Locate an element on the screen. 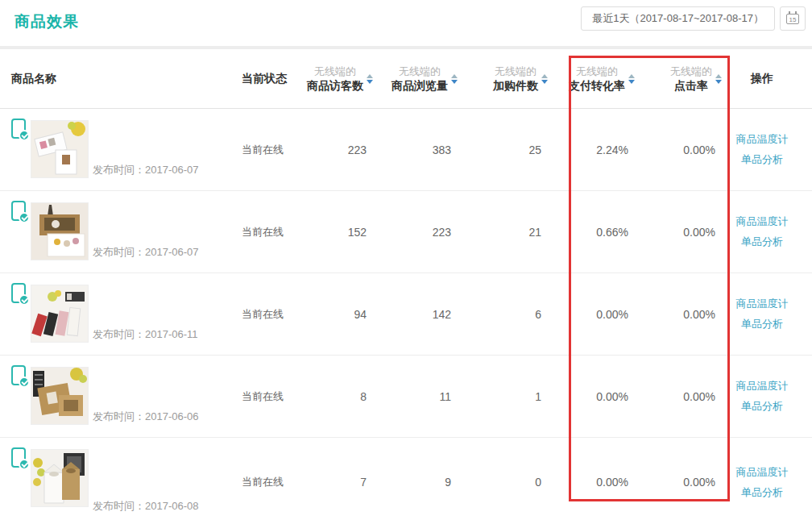 Image resolution: width=812 pixels, height=520 pixels. sort-conversion-icon is located at coordinates (632, 79).